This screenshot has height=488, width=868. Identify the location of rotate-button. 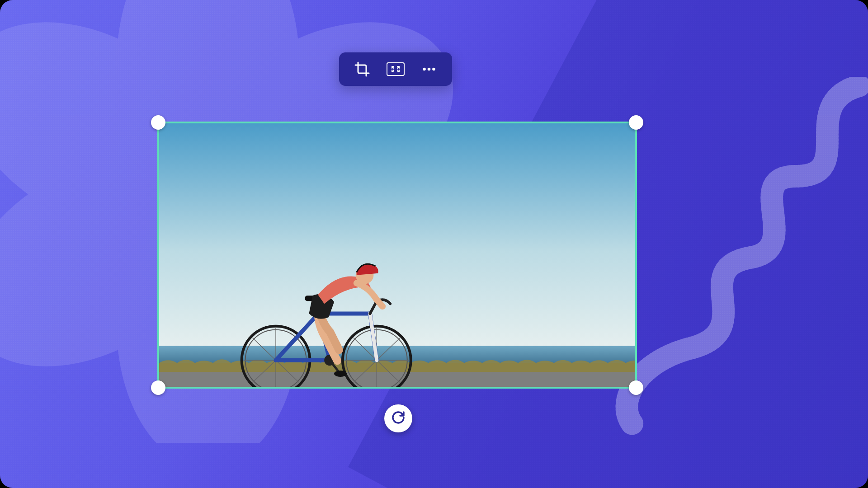
(398, 418).